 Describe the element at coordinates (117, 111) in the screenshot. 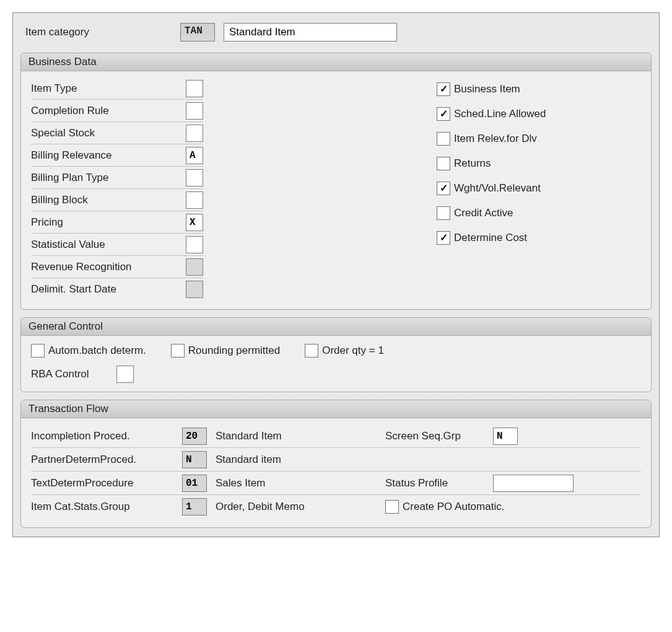

I see `business-data-field-row: Completion Rule` at that location.